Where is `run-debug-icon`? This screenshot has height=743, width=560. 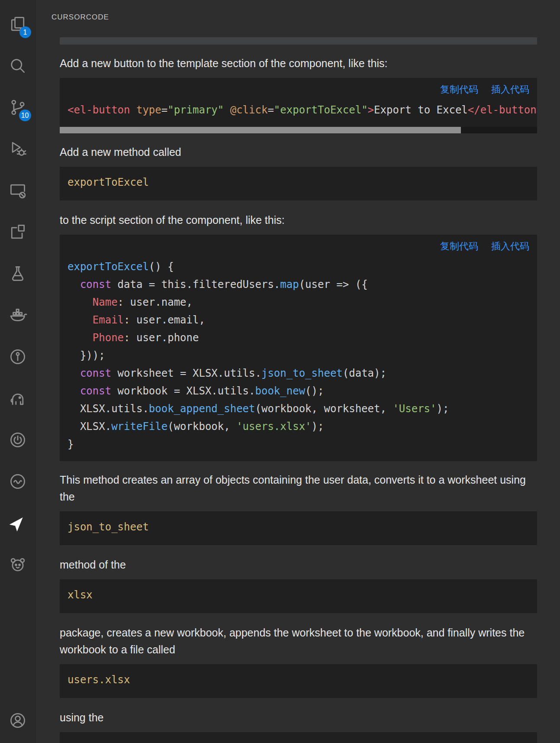 run-debug-icon is located at coordinates (18, 149).